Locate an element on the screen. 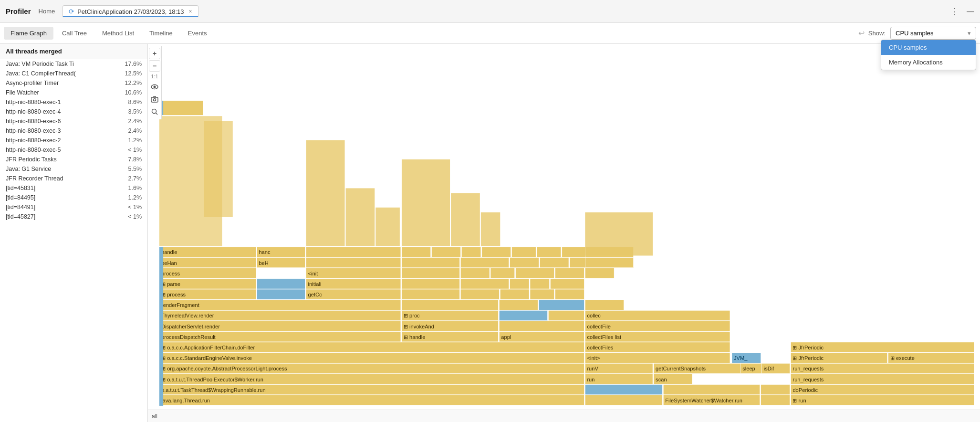 This screenshot has width=980, height=422. svg-text: ⊞ proc is located at coordinates (412, 316).